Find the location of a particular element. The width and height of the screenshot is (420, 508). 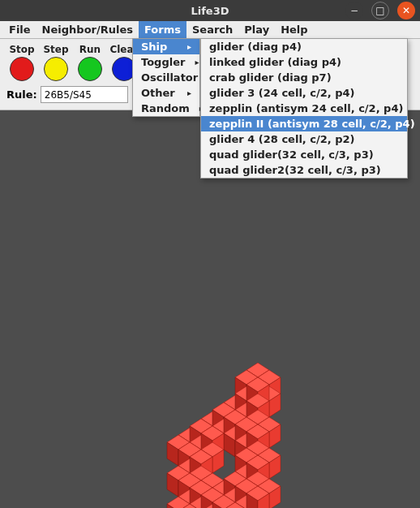

forms-item-label: Ship is located at coordinates (154, 47).